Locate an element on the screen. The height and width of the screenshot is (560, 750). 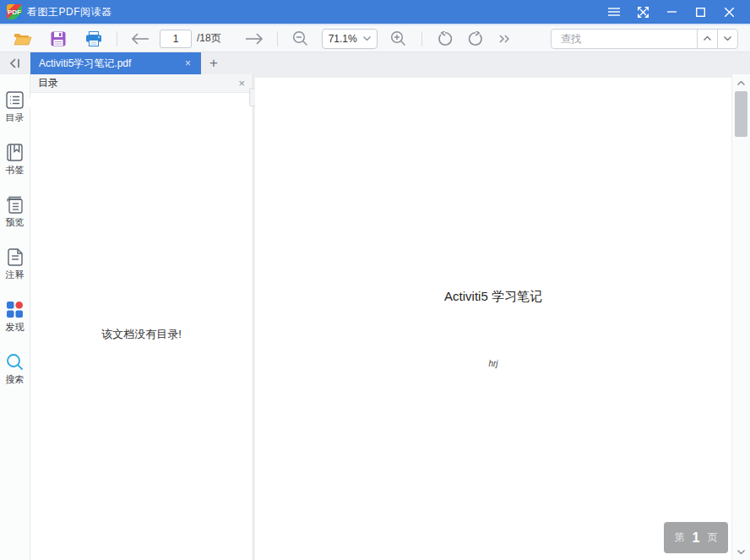
zoom-level-select: 71.1% is located at coordinates (350, 39).